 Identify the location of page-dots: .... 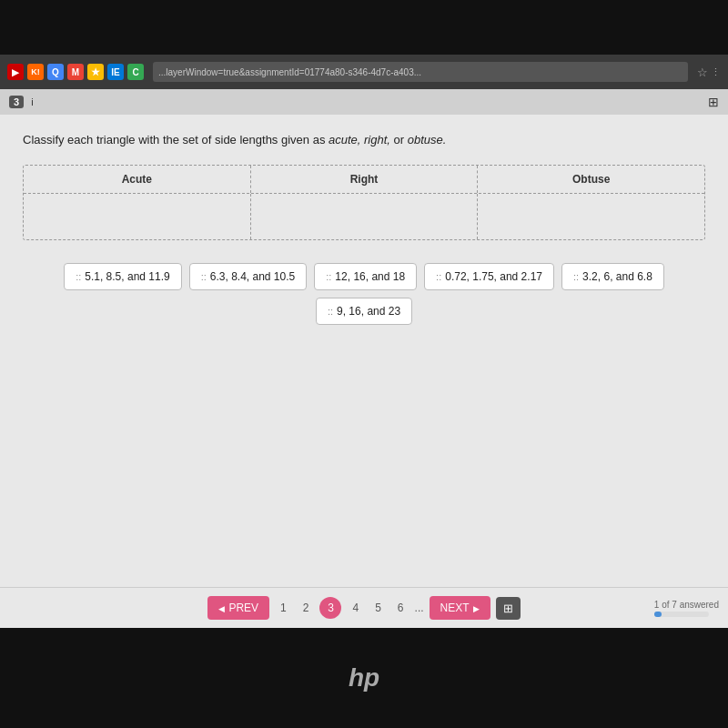
(420, 608).